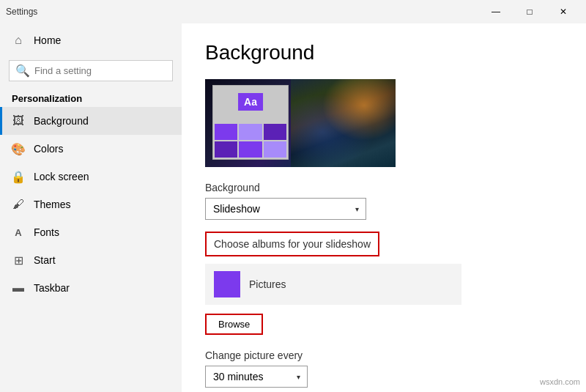 Image resolution: width=586 pixels, height=392 pixels. I want to click on sidebar-item-lock-screen: 🔒 Lock screen, so click(91, 177).